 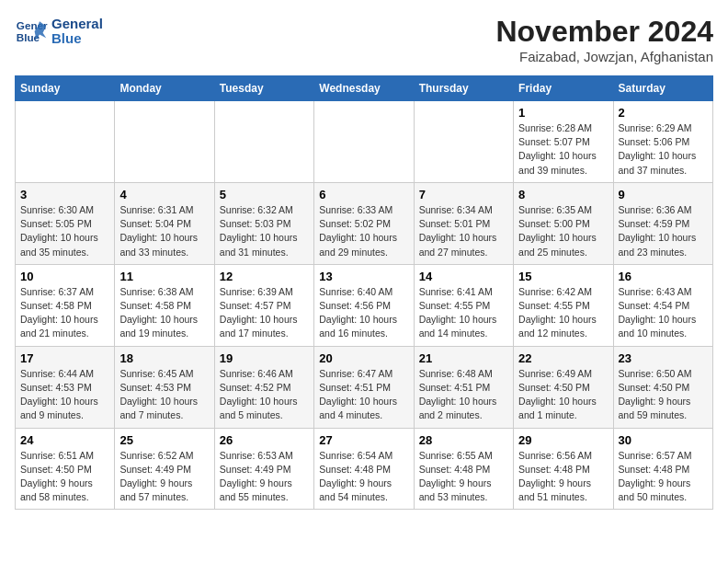 I want to click on calendar-day-cell: 3Sunrise: 6:30 AM Sunset: 5:05 PM Daylig…, so click(x=65, y=223).